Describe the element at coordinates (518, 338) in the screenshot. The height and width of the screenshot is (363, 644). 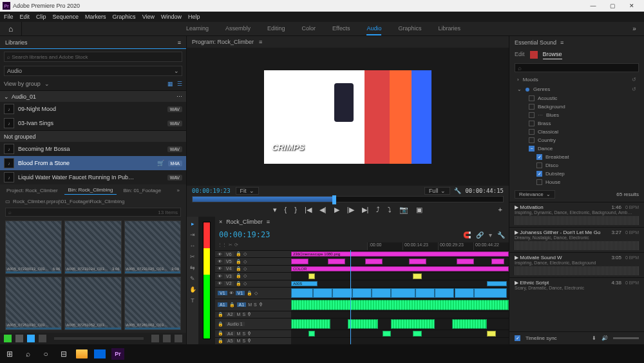
I see `timeline-sync-checkbox: ✓` at that location.